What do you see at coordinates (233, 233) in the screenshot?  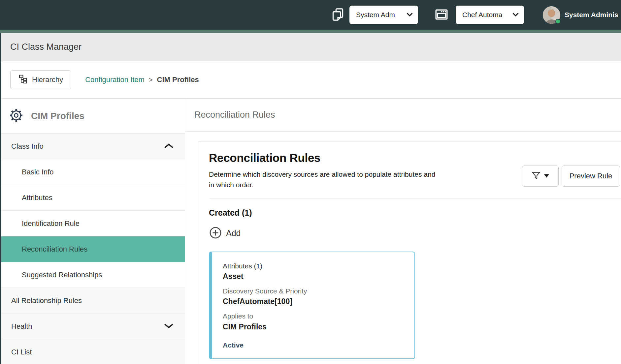 I see `add-button-label: Add` at bounding box center [233, 233].